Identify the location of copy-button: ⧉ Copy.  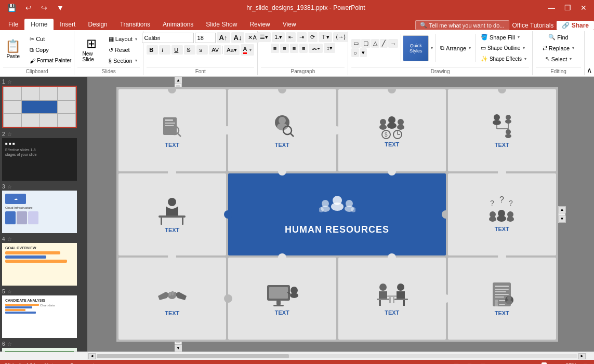
(50, 50).